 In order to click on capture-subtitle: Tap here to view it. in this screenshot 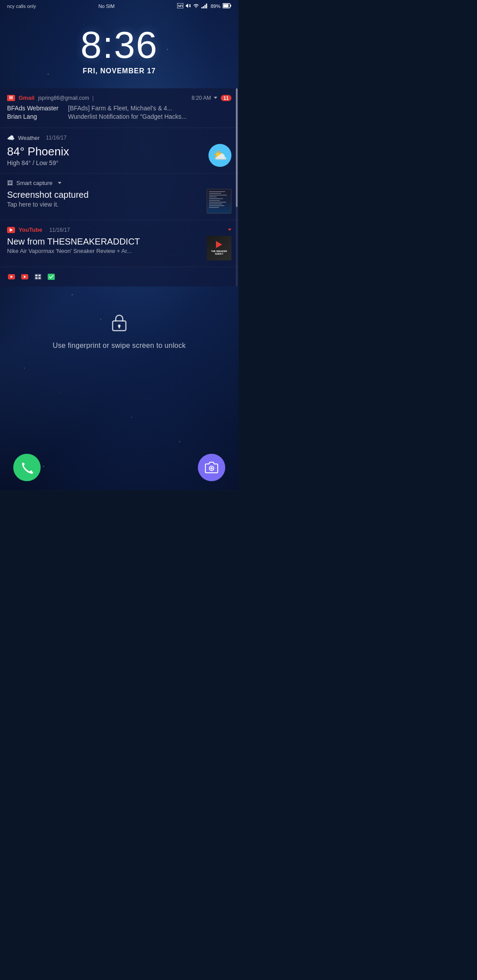, I will do `click(107, 204)`.